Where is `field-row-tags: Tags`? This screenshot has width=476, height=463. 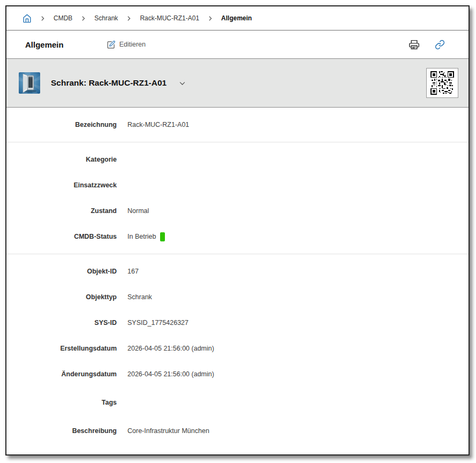 field-row-tags: Tags is located at coordinates (238, 403).